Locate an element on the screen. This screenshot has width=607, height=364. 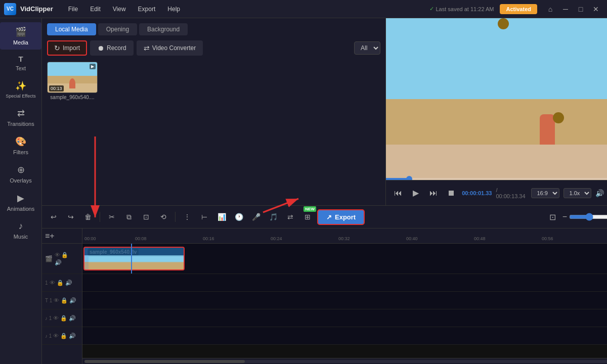
zoom-out-button: − is located at coordinates (565, 217).